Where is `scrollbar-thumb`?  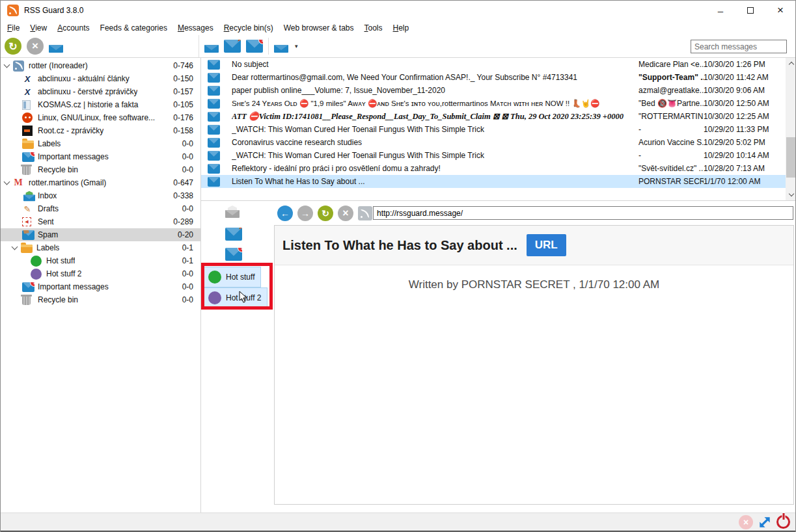
scrollbar-thumb is located at coordinates (791, 157).